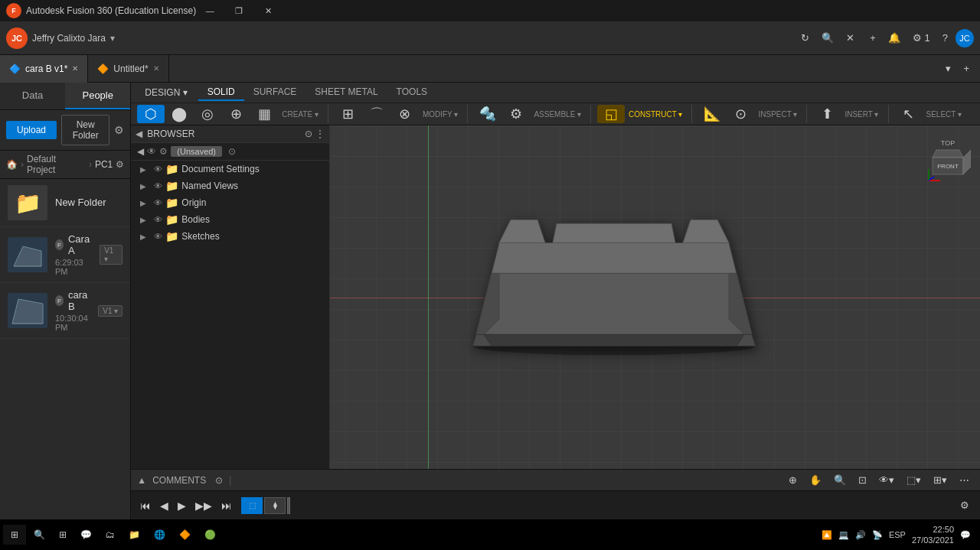 This screenshot has height=550, width=980. What do you see at coordinates (204, 506) in the screenshot?
I see `step-forward-button: ▶▶` at bounding box center [204, 506].